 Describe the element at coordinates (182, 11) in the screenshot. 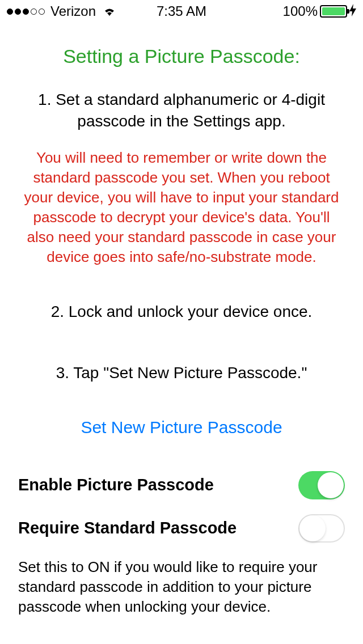

I see `clock: 7:35 AM` at that location.